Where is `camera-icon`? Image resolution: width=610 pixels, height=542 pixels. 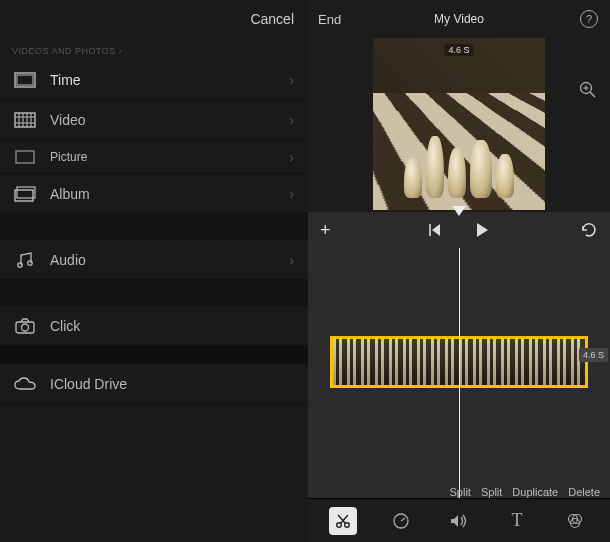 camera-icon is located at coordinates (25, 326).